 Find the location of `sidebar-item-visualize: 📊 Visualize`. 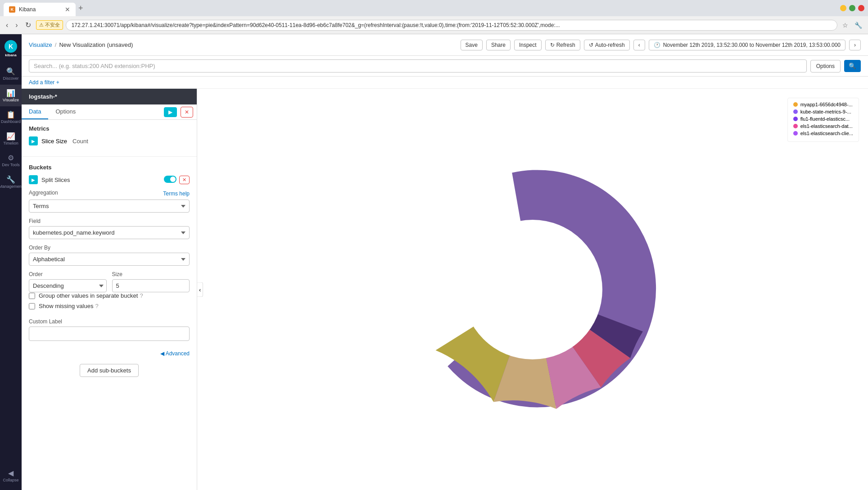

sidebar-item-visualize: 📊 Visualize is located at coordinates (11, 95).